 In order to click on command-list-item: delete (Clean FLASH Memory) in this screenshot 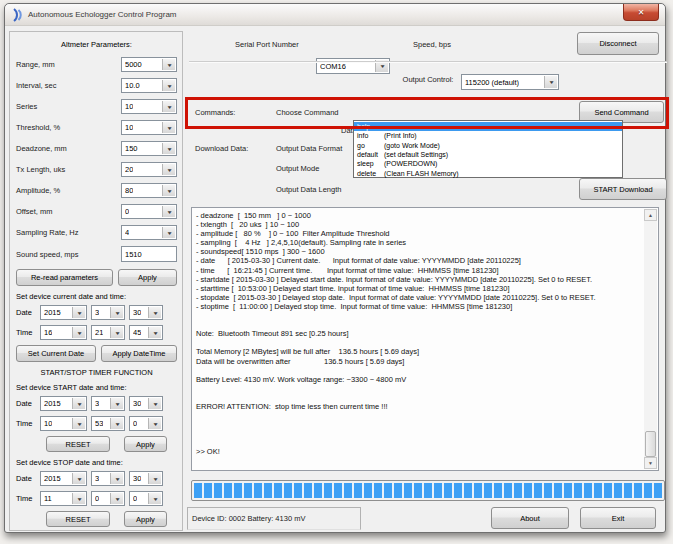, I will do `click(488, 172)`.